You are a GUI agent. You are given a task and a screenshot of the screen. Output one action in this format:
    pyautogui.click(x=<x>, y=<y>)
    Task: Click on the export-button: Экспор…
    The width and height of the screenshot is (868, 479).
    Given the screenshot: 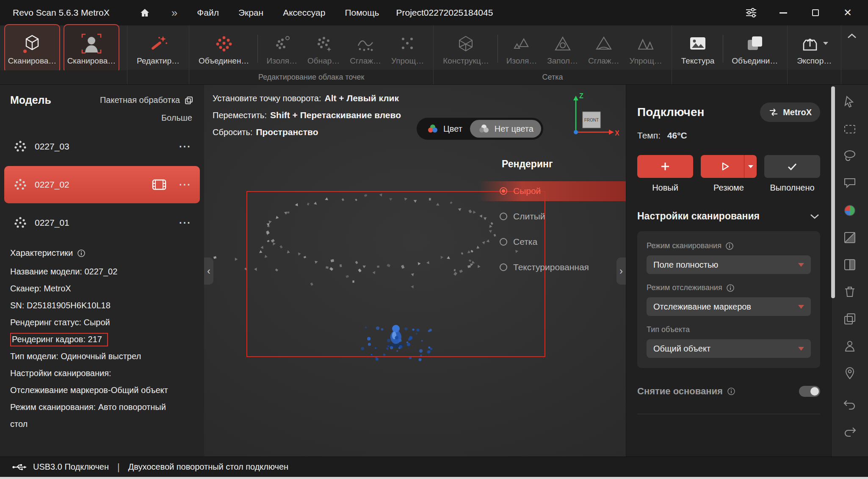 What is the action you would take?
    pyautogui.click(x=814, y=49)
    